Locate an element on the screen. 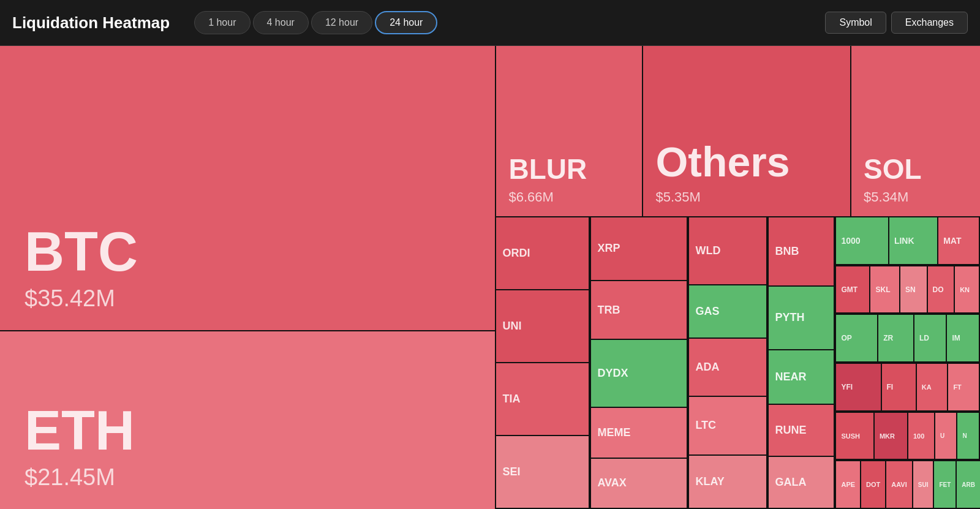 The width and height of the screenshot is (980, 509). ft-cell: FT is located at coordinates (964, 388).